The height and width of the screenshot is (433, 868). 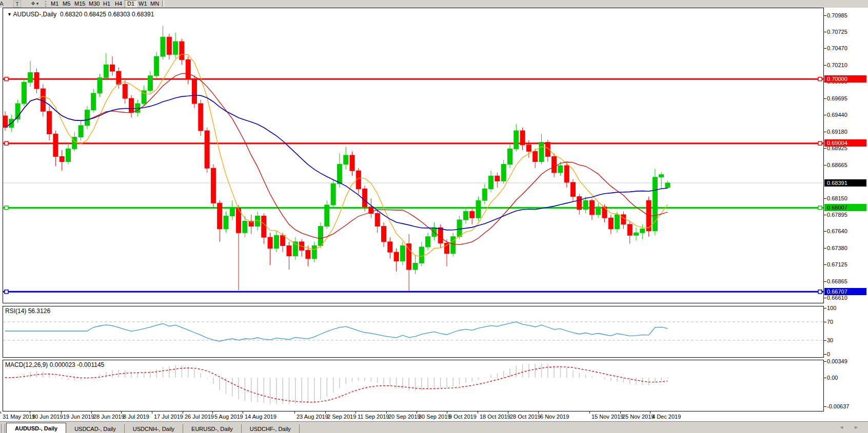 I want to click on date-axis-label: 9 Oct 2019, so click(x=463, y=417).